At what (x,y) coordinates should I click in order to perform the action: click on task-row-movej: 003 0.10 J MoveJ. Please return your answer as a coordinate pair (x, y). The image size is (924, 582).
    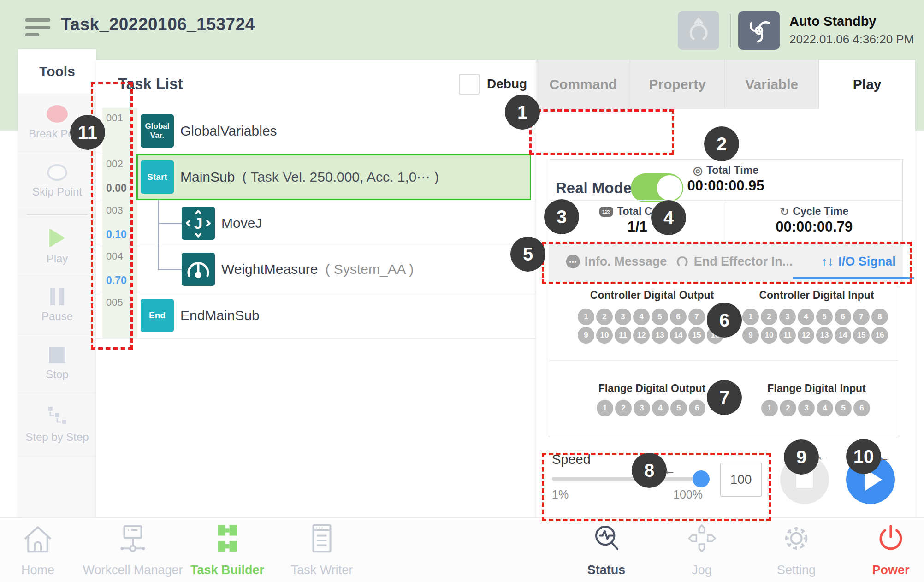
    Looking at the image, I should click on (316, 223).